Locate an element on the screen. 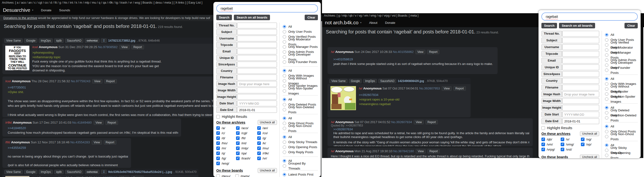 The width and height of the screenshot is (644, 177). donation-link: Donations to the archive is located at coordinates (20, 18).